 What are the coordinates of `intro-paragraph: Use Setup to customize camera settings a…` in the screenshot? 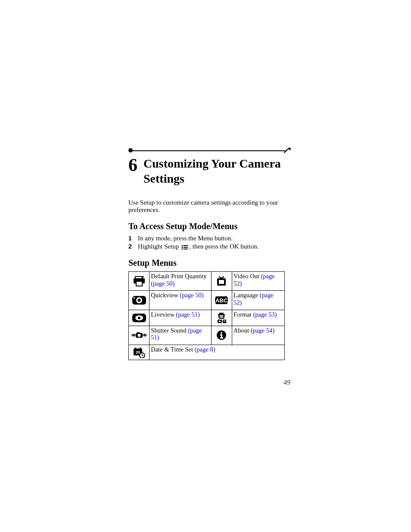 It's located at (210, 206).